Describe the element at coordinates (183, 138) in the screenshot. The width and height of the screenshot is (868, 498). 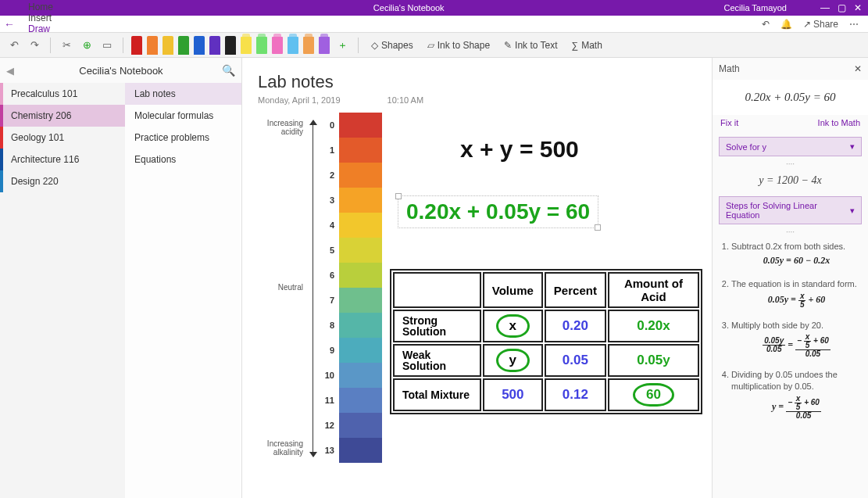
I see `page-item: Practice problems` at that location.